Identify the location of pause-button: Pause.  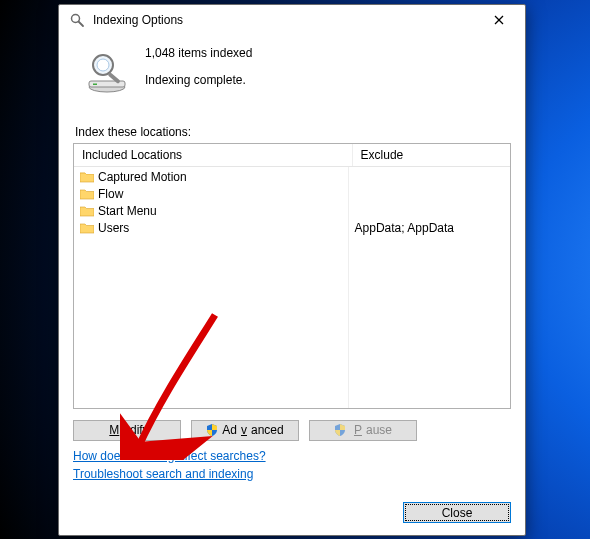
(363, 430).